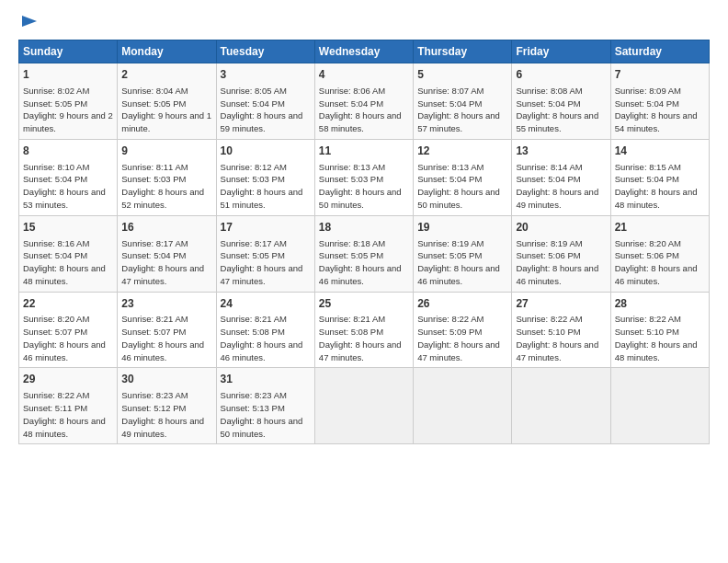 This screenshot has height=563, width=728. I want to click on calendar-day-cell: 20Sunrise: 8:19 AMSunset: 5:06 PMDayligh…, so click(561, 254).